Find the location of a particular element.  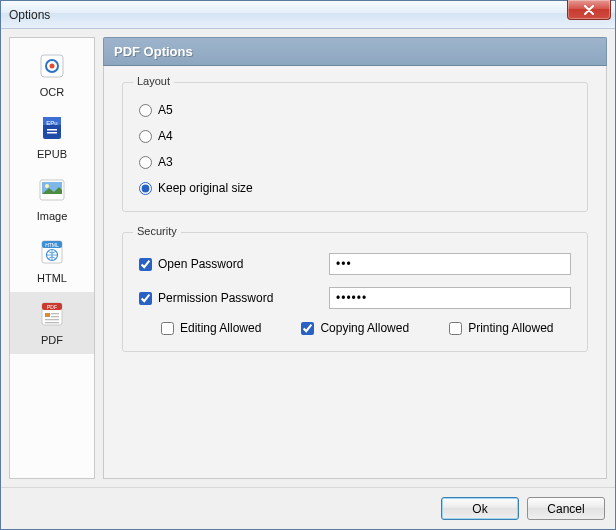

layout-a5-label: A5 is located at coordinates (166, 110).